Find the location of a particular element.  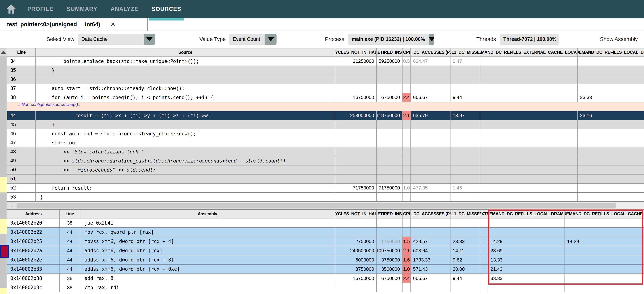

vertical-scrollbar is located at coordinates (4, 171).